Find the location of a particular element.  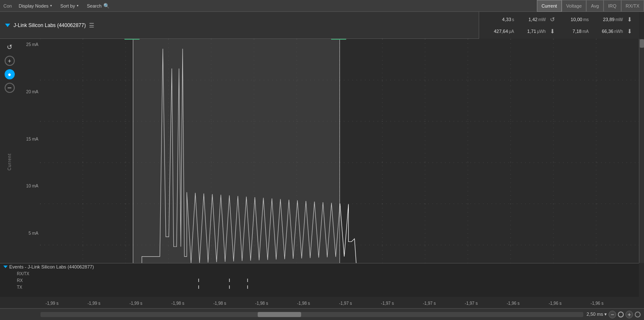

rx-label: RX is located at coordinates (21, 280).